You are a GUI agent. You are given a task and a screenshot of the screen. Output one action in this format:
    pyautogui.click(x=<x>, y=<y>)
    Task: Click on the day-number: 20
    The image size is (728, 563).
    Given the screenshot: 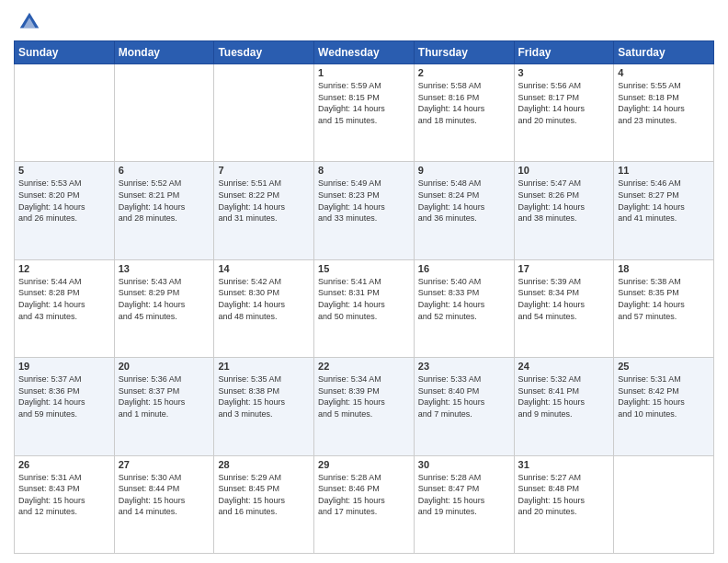 What is the action you would take?
    pyautogui.click(x=165, y=366)
    